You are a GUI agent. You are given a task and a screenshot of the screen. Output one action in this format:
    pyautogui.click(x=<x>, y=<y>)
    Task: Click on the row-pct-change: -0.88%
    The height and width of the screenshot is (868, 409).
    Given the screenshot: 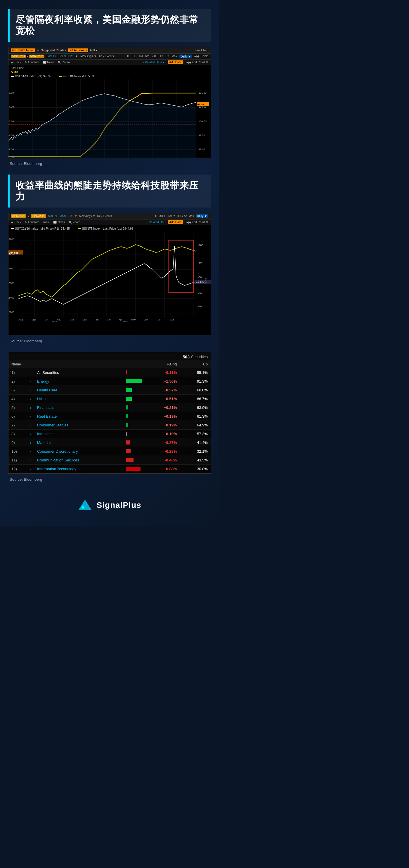 What is the action you would take?
    pyautogui.click(x=163, y=469)
    